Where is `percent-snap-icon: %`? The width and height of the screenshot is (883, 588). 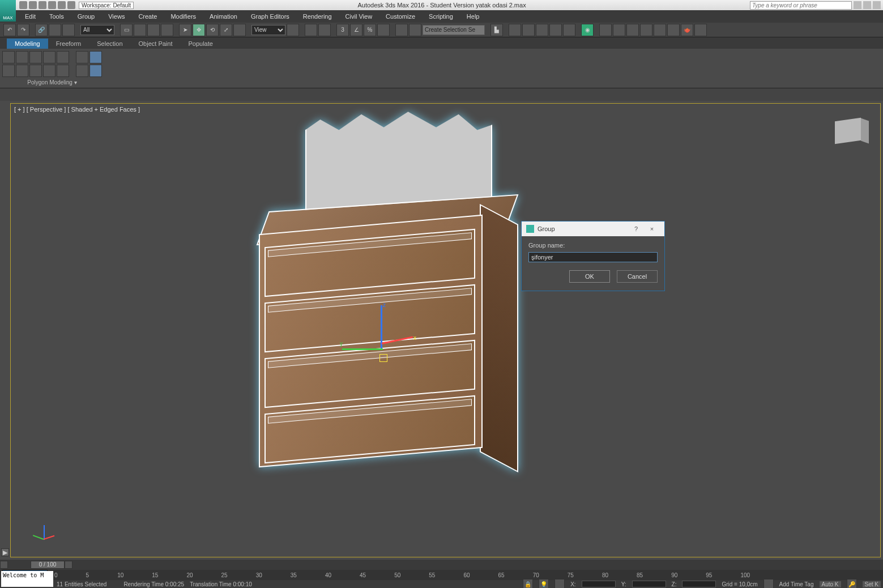
percent-snap-icon: % is located at coordinates (370, 30).